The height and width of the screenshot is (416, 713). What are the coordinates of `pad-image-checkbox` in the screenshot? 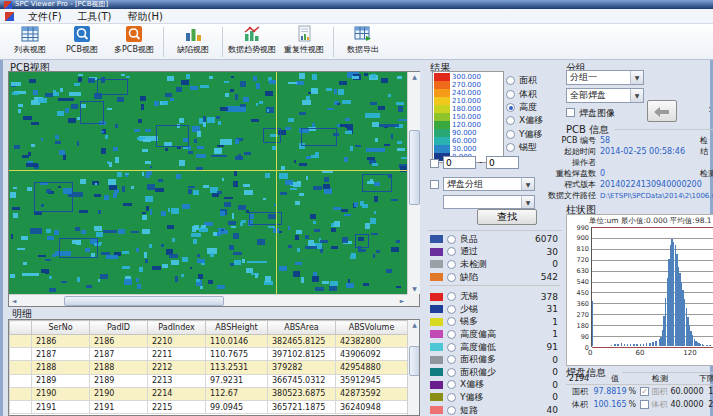 It's located at (570, 112).